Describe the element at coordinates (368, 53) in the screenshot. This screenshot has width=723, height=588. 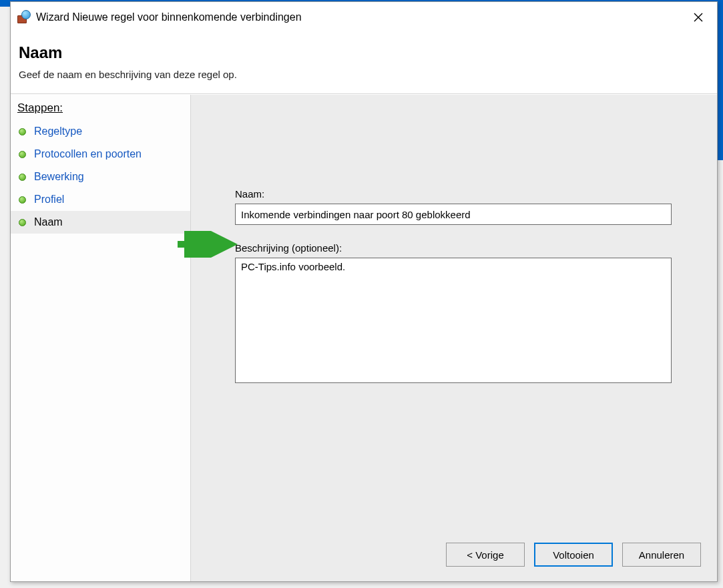
I see `page-title: Naam` at that location.